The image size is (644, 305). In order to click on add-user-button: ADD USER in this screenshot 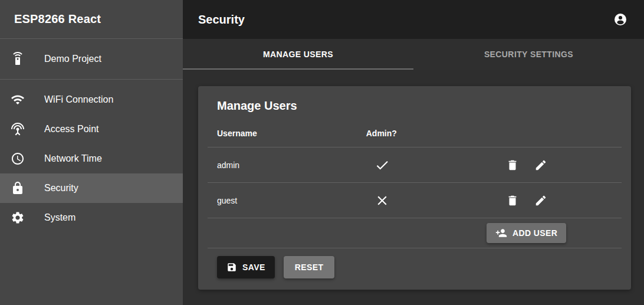, I will do `click(526, 233)`.